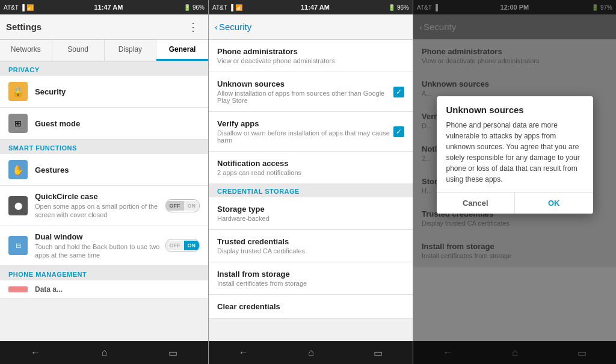  Describe the element at coordinates (104, 273) in the screenshot. I see `section-phone-mgmt: PHONE MANAGEMENT` at that location.